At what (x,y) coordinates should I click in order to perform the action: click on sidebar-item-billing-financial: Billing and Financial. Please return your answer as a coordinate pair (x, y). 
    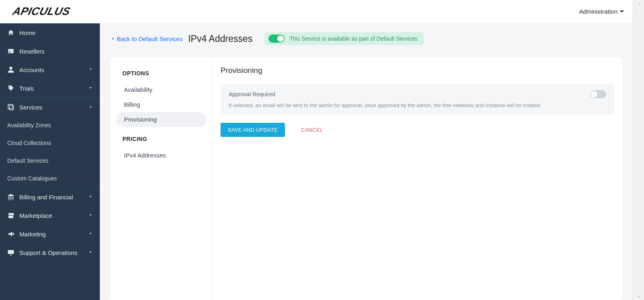
    Looking at the image, I should click on (50, 197).